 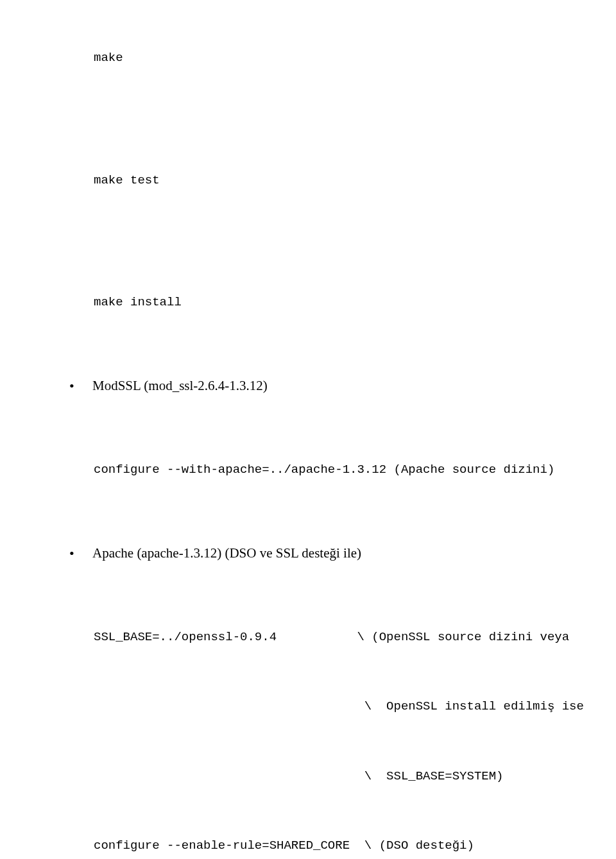 I want to click on bullet-text: Apache (apache-1.3.12) (DSO ve SSL deste…, so click(x=227, y=553).